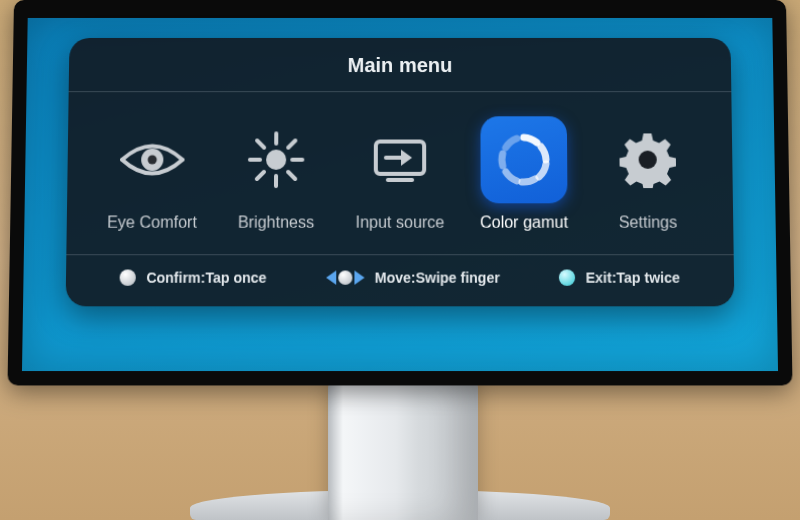 The width and height of the screenshot is (800, 520). What do you see at coordinates (194, 277) in the screenshot?
I see `hint-confirm: Confirm:Tap once` at bounding box center [194, 277].